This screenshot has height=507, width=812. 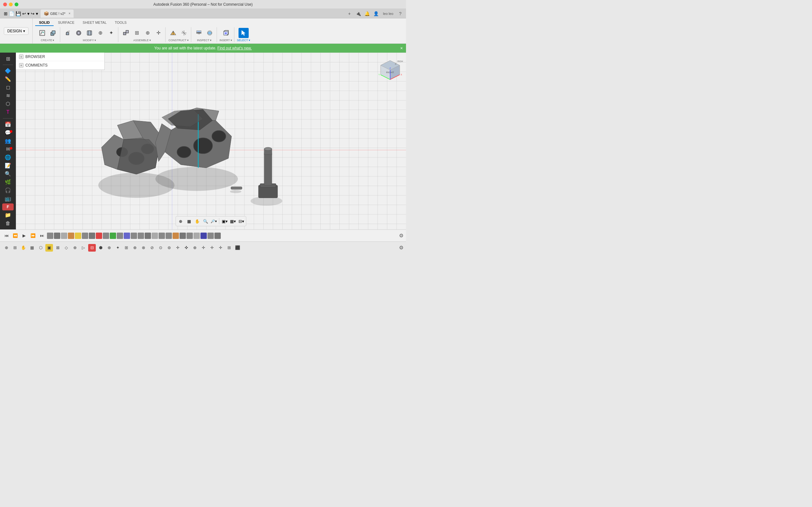 I want to click on assemble-group-label: ASSEMBLE ▾, so click(x=142, y=40).